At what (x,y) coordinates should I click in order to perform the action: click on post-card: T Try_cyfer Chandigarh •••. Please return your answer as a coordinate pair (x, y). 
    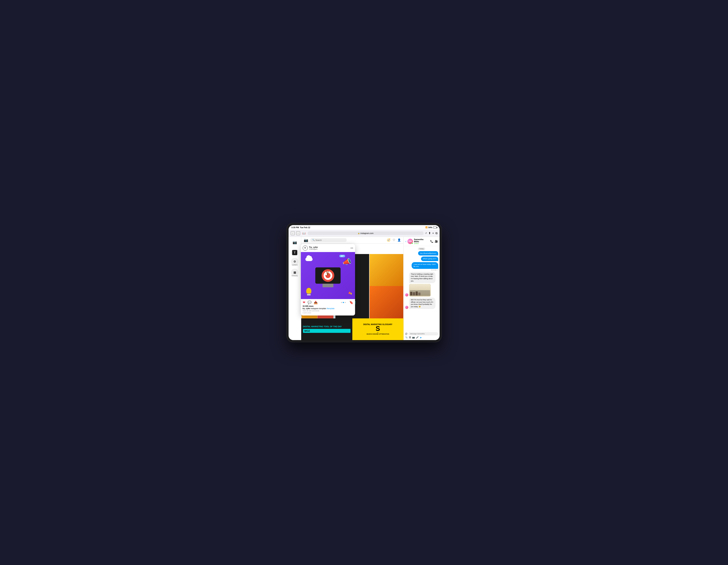
    Looking at the image, I should click on (328, 280).